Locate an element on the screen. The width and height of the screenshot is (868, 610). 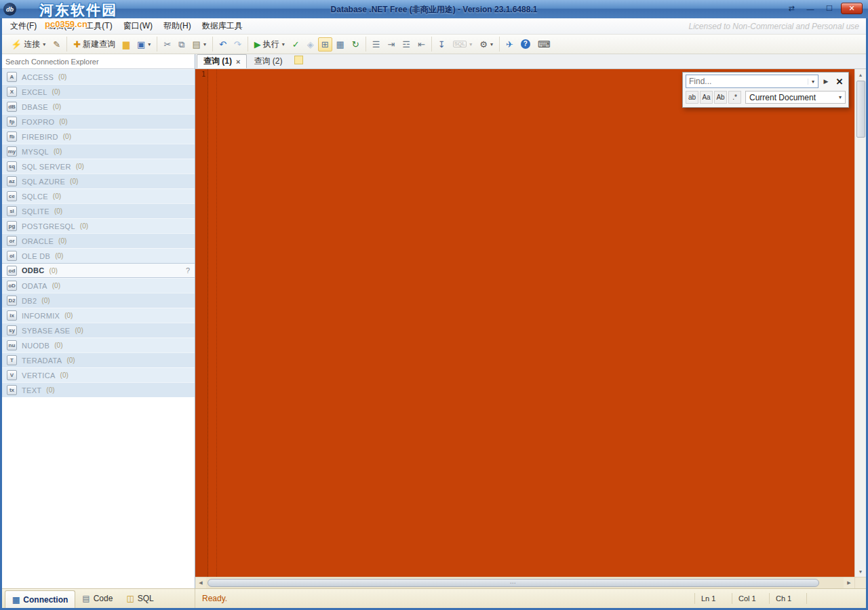
sidebar-item-sqlce: ceSQLCE(0) is located at coordinates (98, 196).